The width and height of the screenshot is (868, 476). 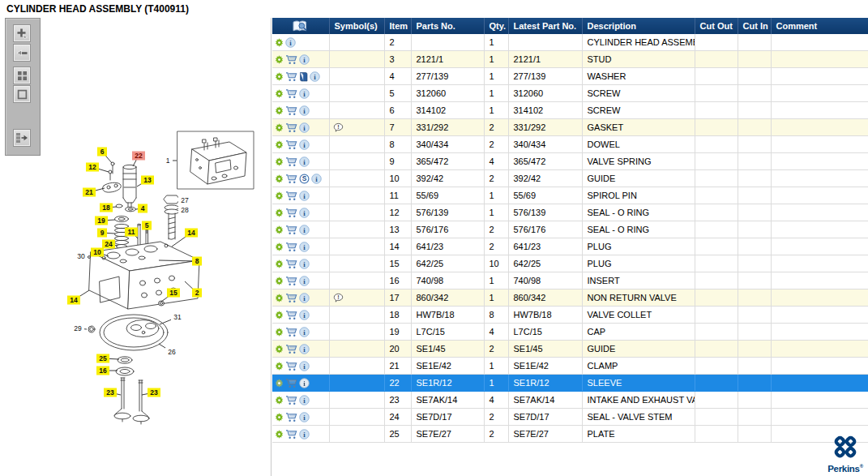 What do you see at coordinates (97, 253) in the screenshot?
I see `diagram-label-10: 10` at bounding box center [97, 253].